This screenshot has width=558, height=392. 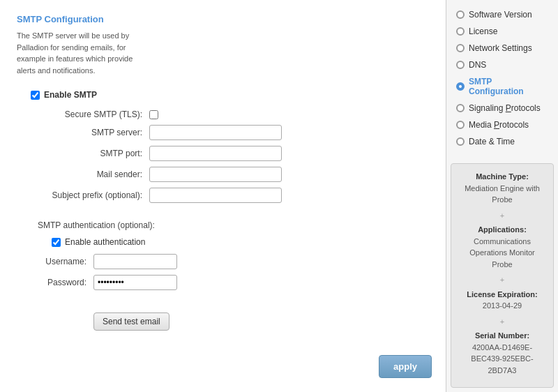 I want to click on sidebar-item-smtp-configuration: SMTP Configuration, so click(x=502, y=86).